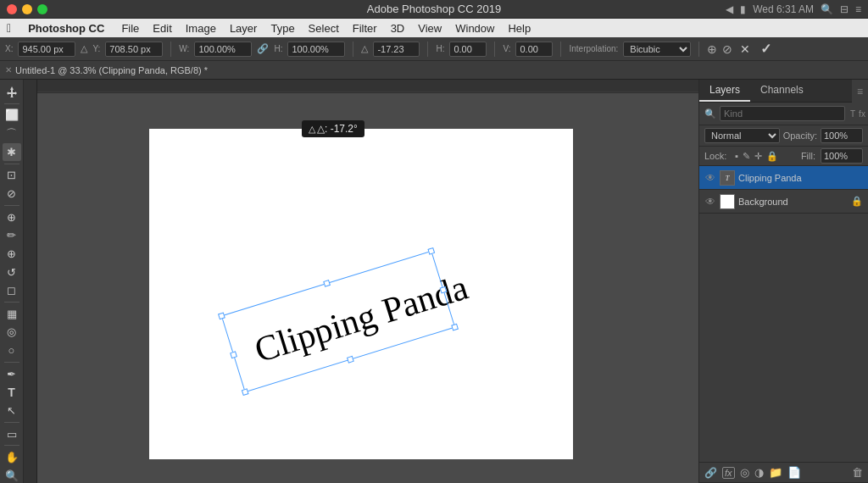 The height and width of the screenshot is (483, 868). Describe the element at coordinates (201, 29) in the screenshot. I see `menu-image: Image` at that location.